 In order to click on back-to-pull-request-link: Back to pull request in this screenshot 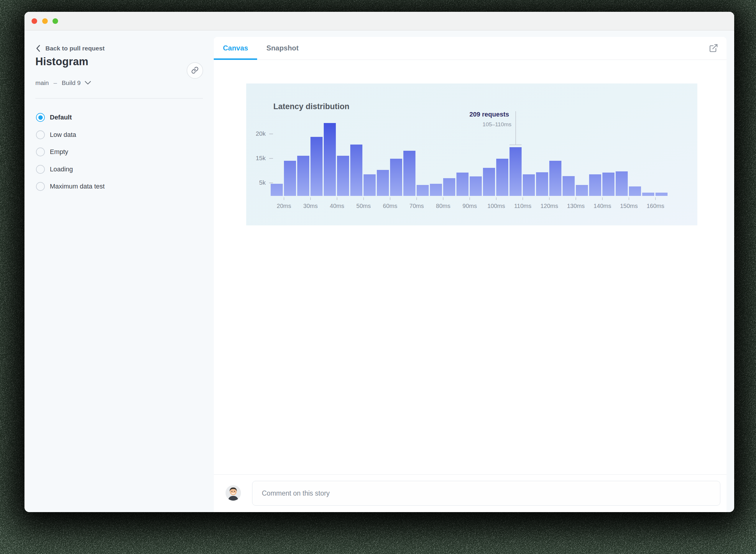, I will do `click(70, 48)`.